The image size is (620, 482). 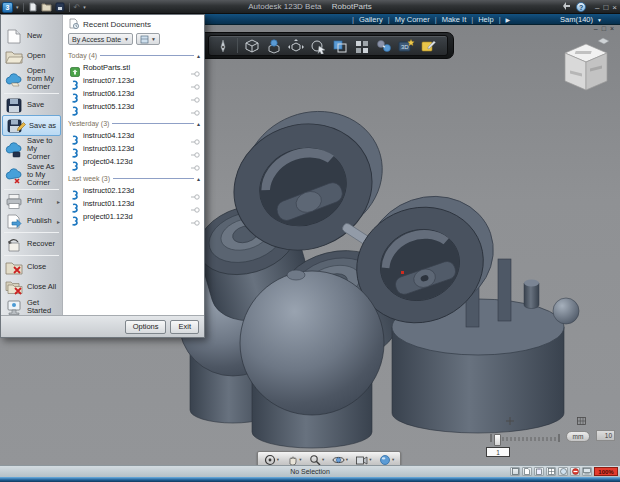 What do you see at coordinates (323, 460) in the screenshot?
I see `caret-down-icon: ▾` at bounding box center [323, 460].